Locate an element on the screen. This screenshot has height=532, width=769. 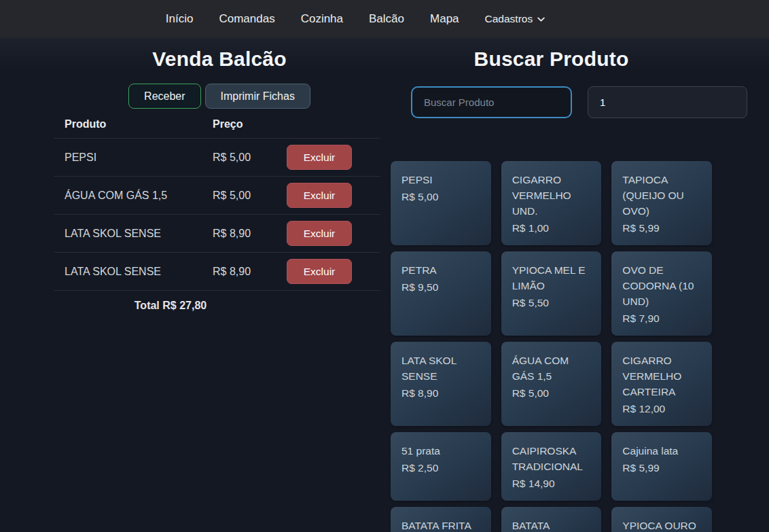
product-card: TAPIOCA (QUEIJO OU OVO) R$ 5,99 is located at coordinates (662, 203).